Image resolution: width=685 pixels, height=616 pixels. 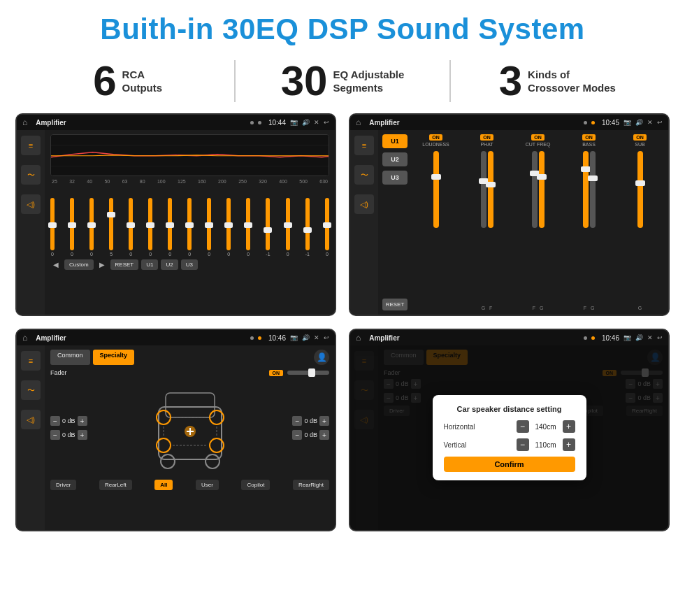 I want to click on all-btn: All, so click(x=164, y=485).